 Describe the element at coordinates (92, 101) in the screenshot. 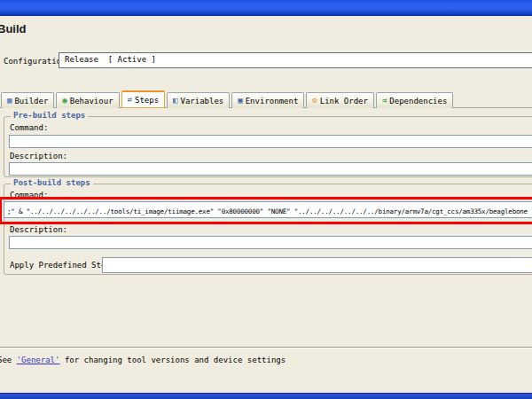

I see `tab-label: Behaviour` at that location.